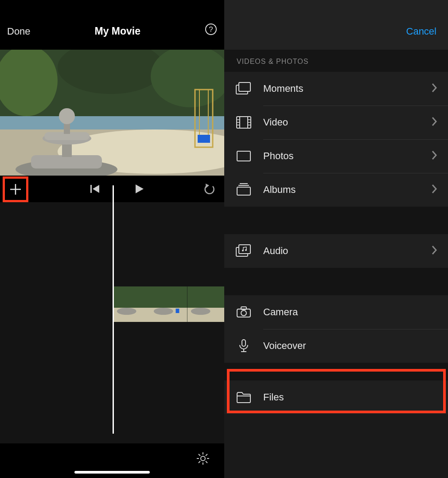 The image size is (448, 478). What do you see at coordinates (244, 156) in the screenshot?
I see `photo-icon` at bounding box center [244, 156].